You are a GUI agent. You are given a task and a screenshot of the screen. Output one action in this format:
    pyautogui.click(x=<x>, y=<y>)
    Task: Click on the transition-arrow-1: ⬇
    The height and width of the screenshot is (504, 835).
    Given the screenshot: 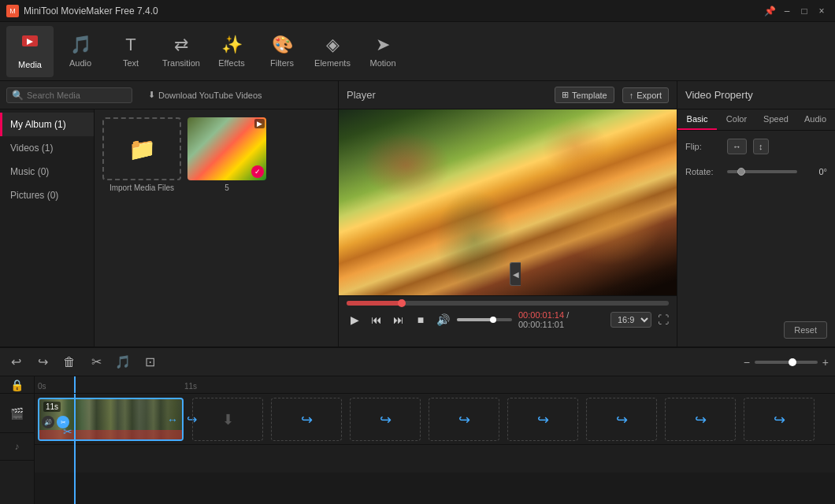 What is the action you would take?
    pyautogui.click(x=228, y=420)
    